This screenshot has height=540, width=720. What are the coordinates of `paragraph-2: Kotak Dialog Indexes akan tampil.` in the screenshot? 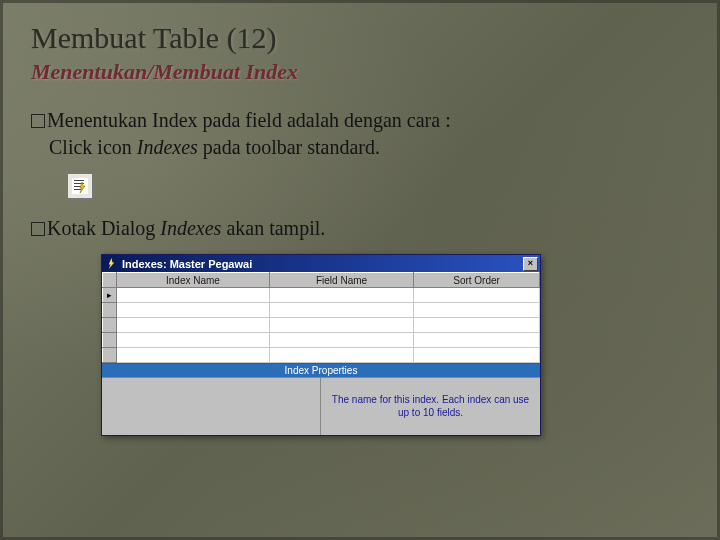 It's located at (360, 228).